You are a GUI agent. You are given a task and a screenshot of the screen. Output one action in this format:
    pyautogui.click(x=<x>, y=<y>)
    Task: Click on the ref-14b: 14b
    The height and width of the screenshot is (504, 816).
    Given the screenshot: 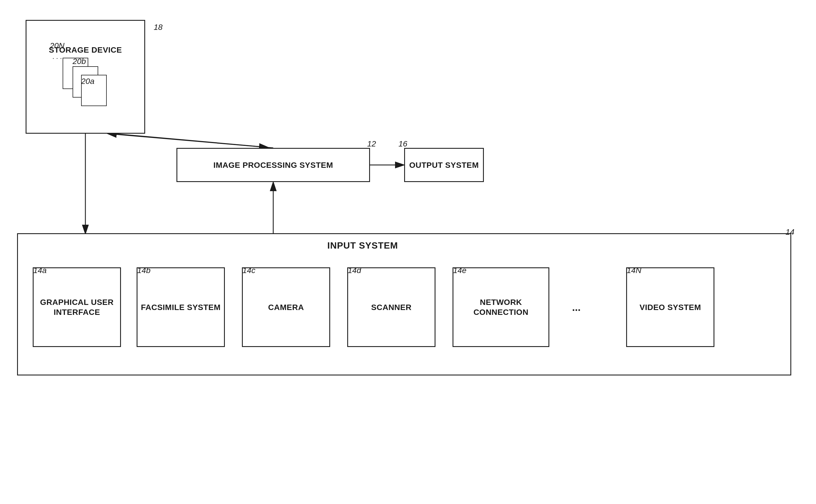 What is the action you would take?
    pyautogui.click(x=144, y=271)
    